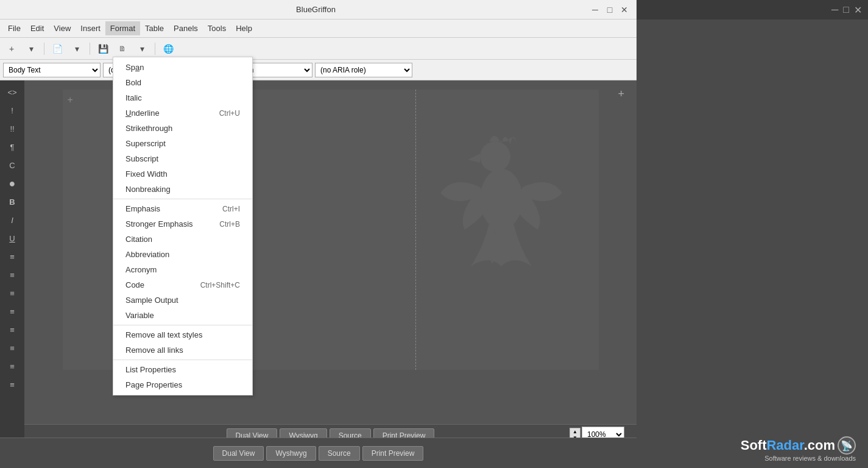 The height and width of the screenshot is (468, 868). Describe the element at coordinates (12, 183) in the screenshot. I see `circle-icon: ●` at that location.